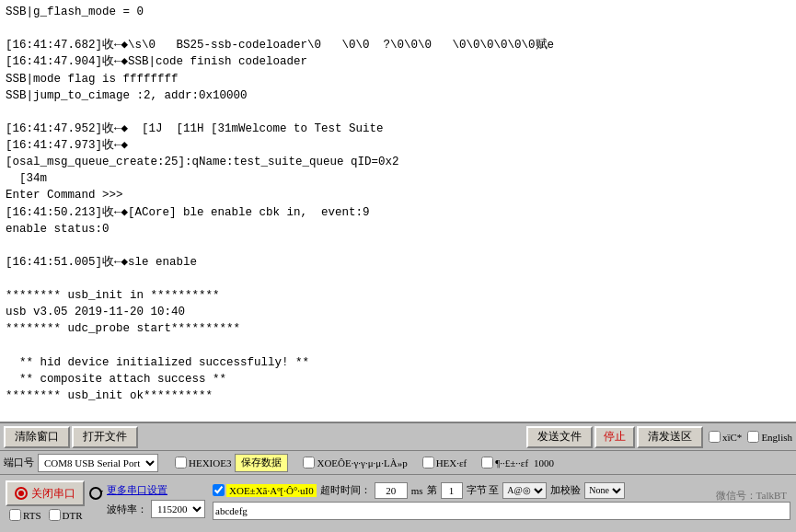  What do you see at coordinates (96, 493) in the screenshot?
I see `refresh-icon` at bounding box center [96, 493].